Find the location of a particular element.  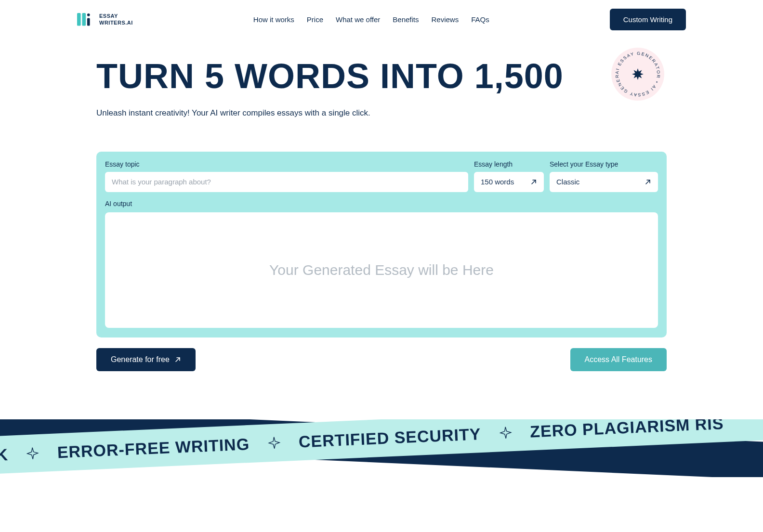

hero-subtitle: Unleash instant creativity! Your AI writ… is located at coordinates (382, 113).